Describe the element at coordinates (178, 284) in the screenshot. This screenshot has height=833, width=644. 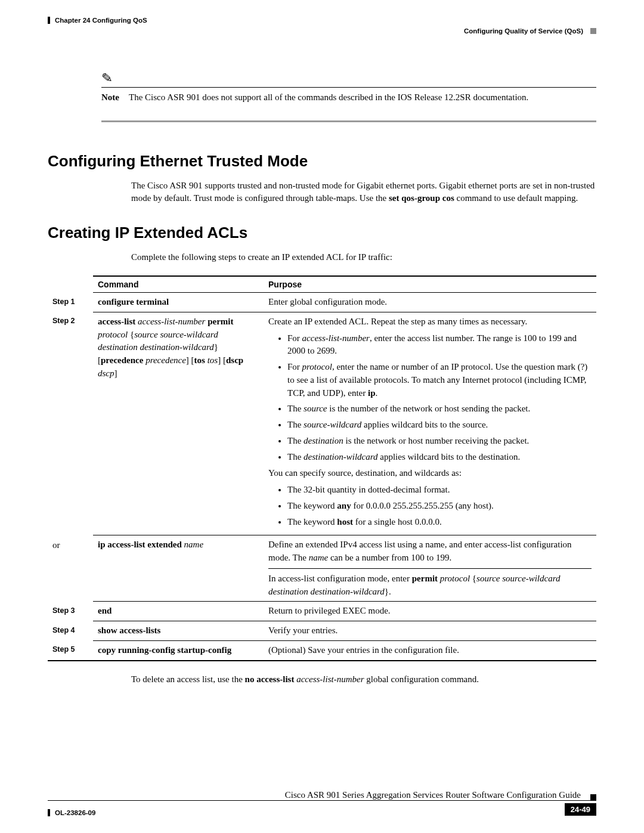
I see `th-command: Command` at that location.